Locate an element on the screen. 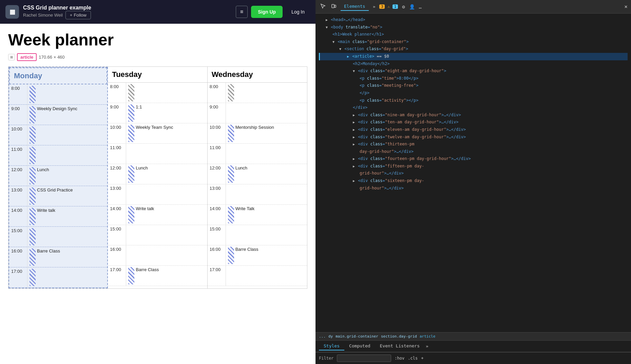 The width and height of the screenshot is (631, 364). table-row: 13:00 is located at coordinates (157, 195).